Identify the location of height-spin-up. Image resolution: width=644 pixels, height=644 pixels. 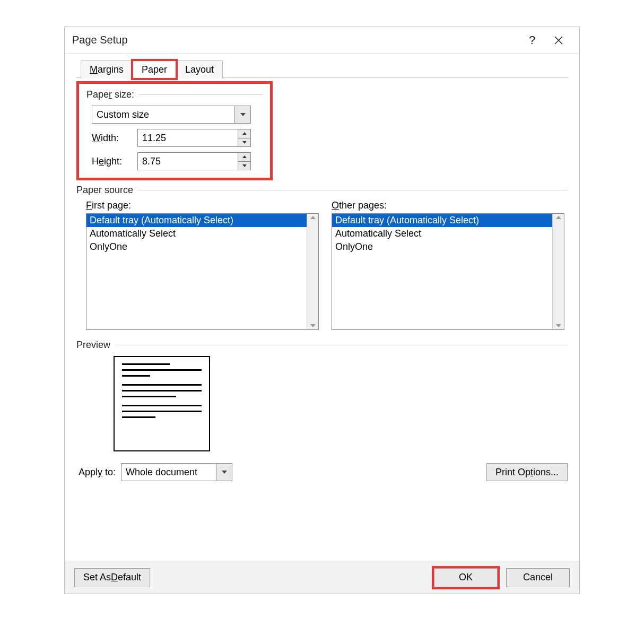
(244, 157).